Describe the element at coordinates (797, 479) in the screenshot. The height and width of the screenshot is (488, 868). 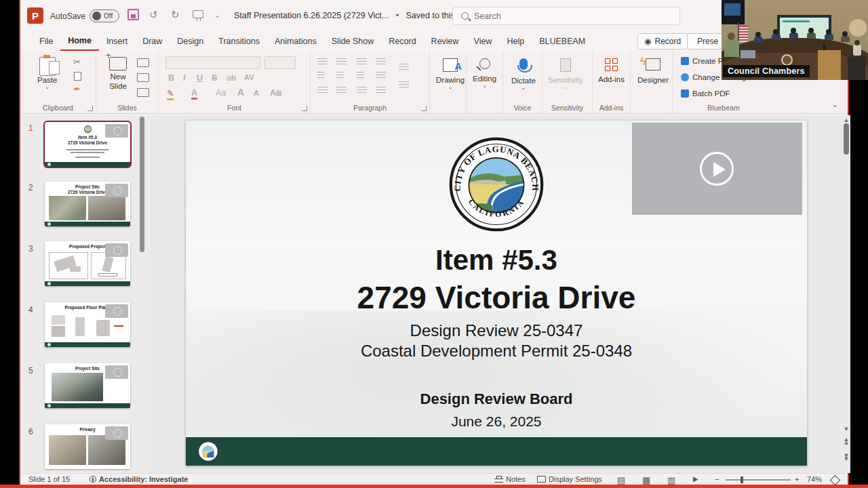
I see `zoom-in-button: +` at that location.